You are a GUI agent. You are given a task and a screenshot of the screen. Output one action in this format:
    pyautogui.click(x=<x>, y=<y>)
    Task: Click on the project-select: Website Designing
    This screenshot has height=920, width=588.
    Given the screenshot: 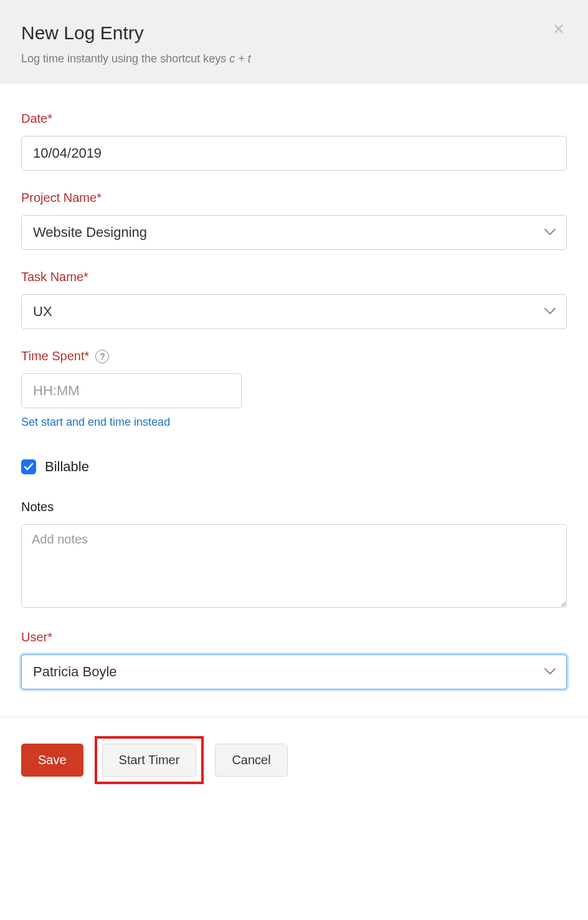 What is the action you would take?
    pyautogui.click(x=294, y=232)
    